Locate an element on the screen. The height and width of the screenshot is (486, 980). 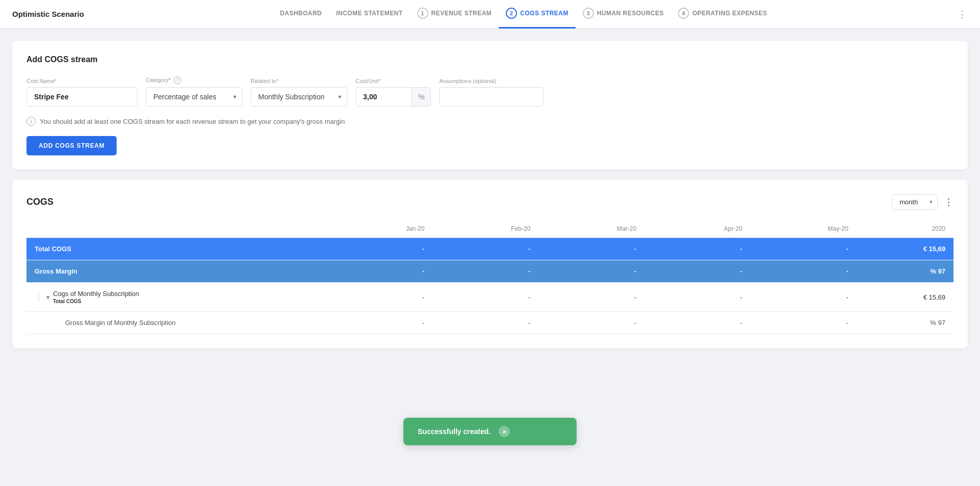
total-cogs-apr: - is located at coordinates (697, 249).